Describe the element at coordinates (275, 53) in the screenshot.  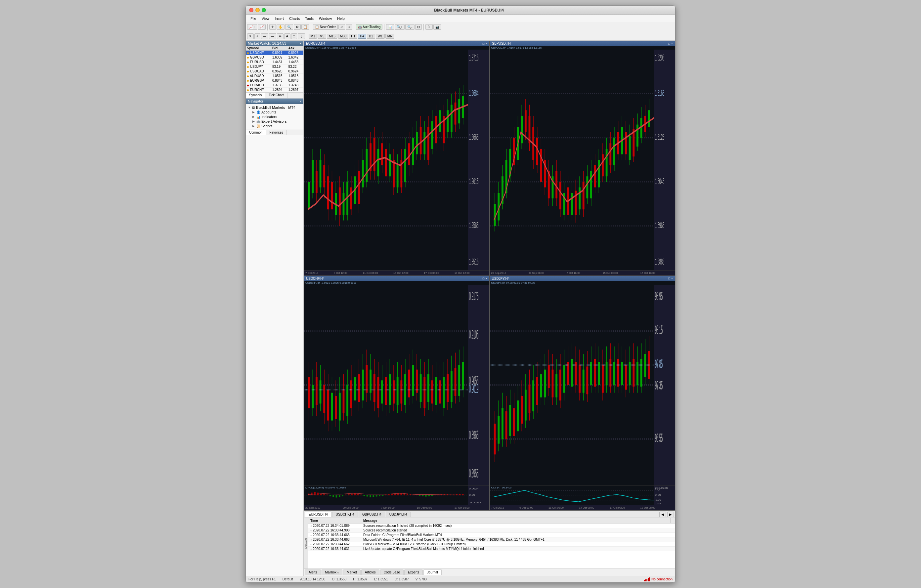
I see `market-row: ◆ USDCHF 0.8921 0.8925` at that location.